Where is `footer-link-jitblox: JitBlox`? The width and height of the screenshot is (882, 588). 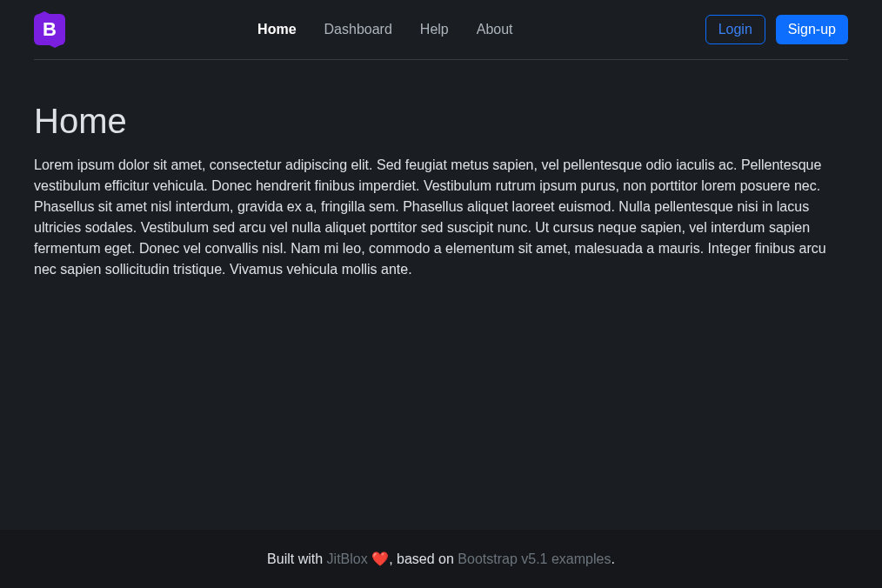
footer-link-jitblox: JitBlox is located at coordinates (348, 558).